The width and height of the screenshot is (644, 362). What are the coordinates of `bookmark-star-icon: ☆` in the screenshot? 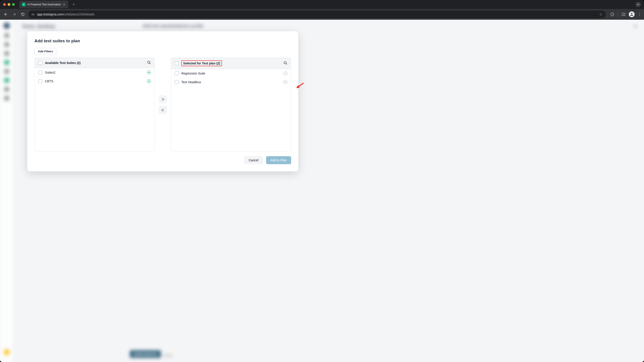 It's located at (601, 14).